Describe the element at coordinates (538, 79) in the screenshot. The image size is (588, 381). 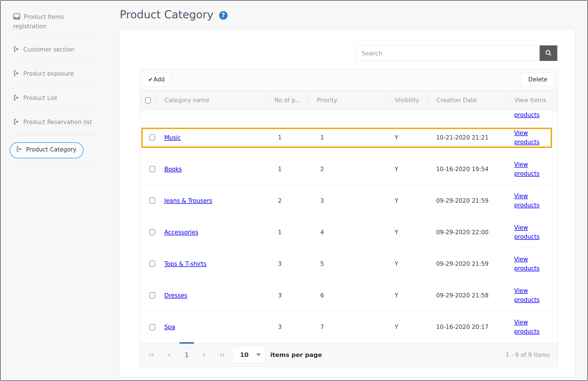
I see `delete-button-label: Delete` at that location.